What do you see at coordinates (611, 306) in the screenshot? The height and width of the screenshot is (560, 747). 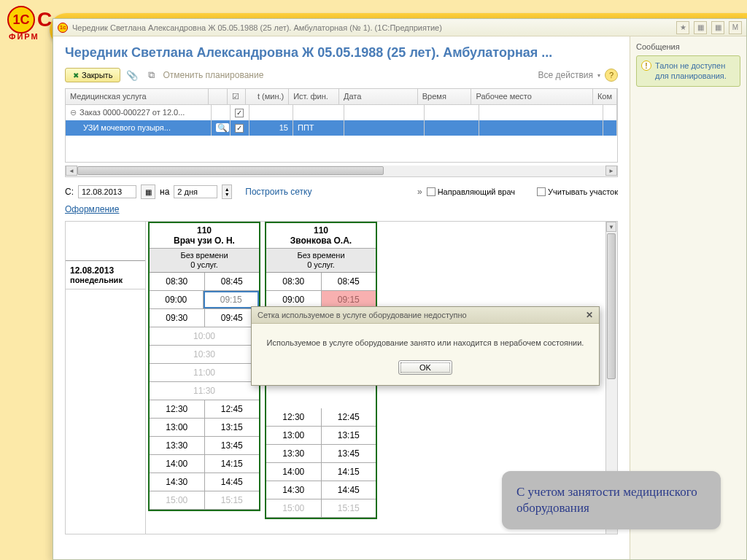 I see `scroll-thumb-v` at bounding box center [611, 306].